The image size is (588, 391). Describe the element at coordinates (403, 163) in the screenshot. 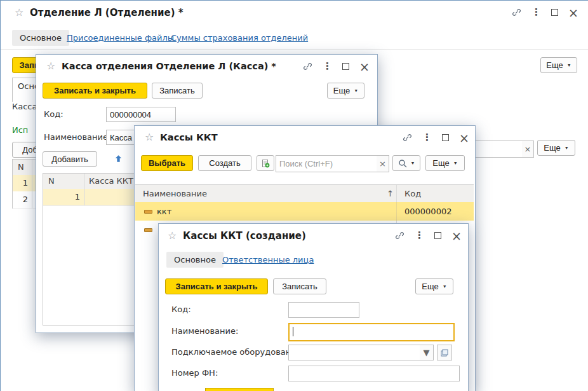

I see `search-icon` at that location.